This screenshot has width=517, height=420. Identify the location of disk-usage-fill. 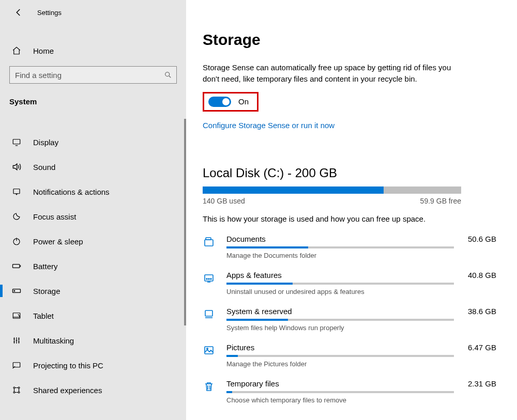
(293, 190).